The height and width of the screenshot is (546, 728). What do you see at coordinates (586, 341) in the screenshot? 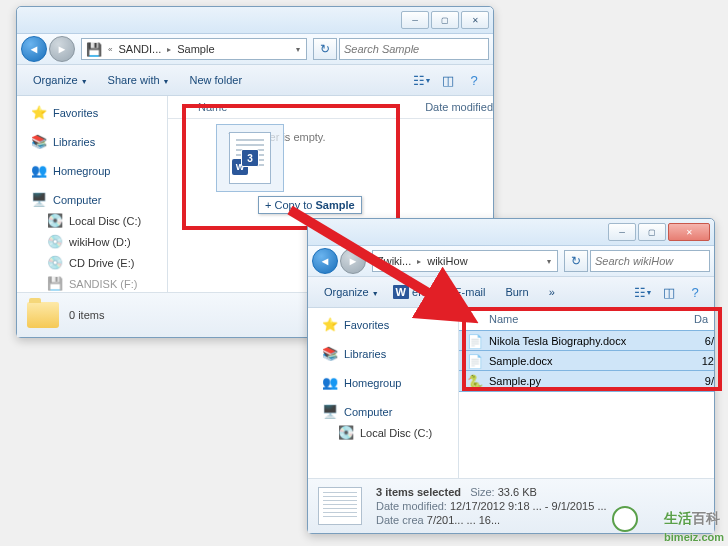
I see `file-row: 📄Nikola Tesla Biography.docx6/` at bounding box center [586, 341].